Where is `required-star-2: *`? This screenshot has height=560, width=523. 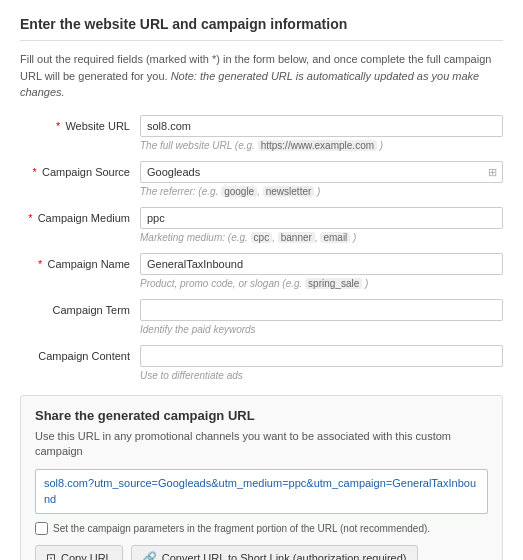
required-star-2: * is located at coordinates (35, 172).